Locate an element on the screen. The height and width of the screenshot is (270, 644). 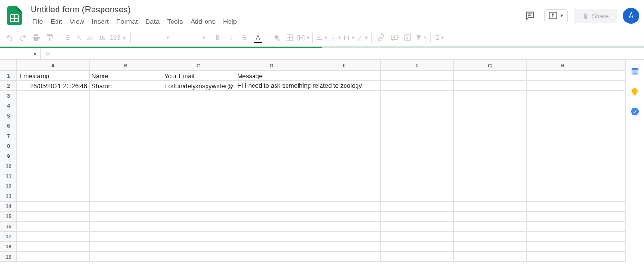
cell-G13 is located at coordinates (490, 196).